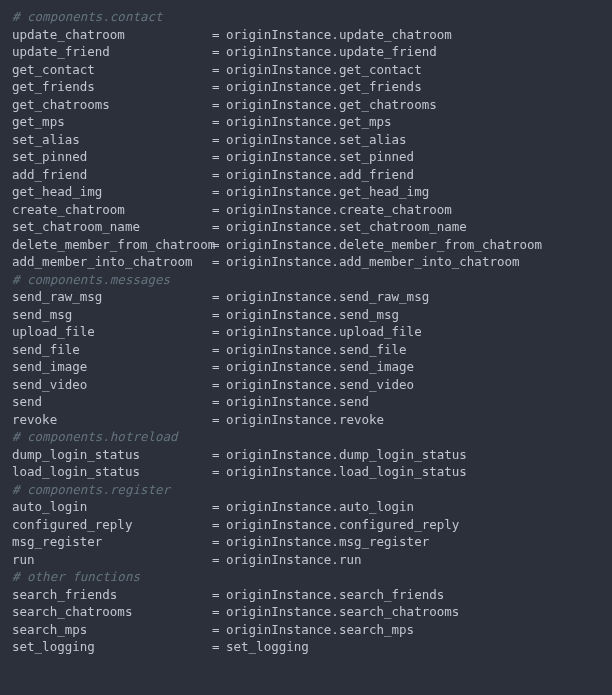 Image resolution: width=612 pixels, height=695 pixels. I want to click on code-line: get_mps= originInstance.get_mps, so click(306, 122).